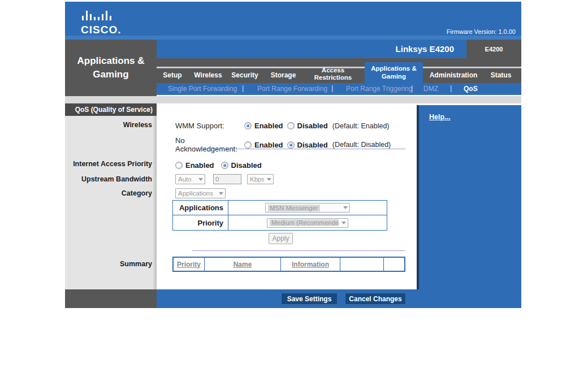 The image size is (588, 390). I want to click on firmware-version: Firmware Version: 1.0.00, so click(481, 32).